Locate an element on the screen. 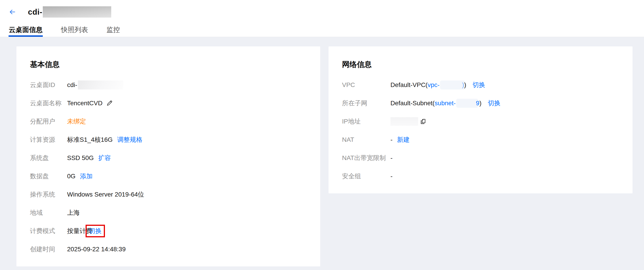 The height and width of the screenshot is (270, 644). field-label: 地域 is located at coordinates (48, 213).